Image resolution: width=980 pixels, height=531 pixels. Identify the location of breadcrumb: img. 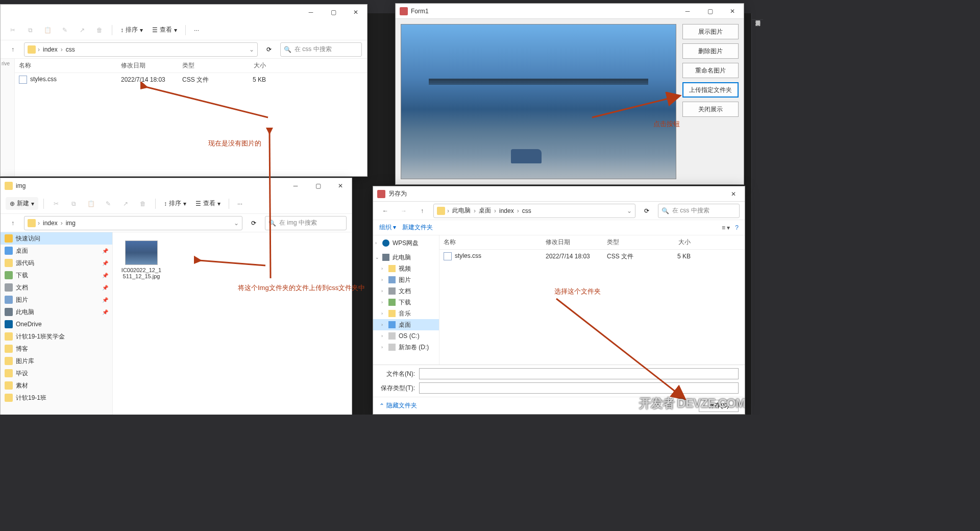
(70, 223).